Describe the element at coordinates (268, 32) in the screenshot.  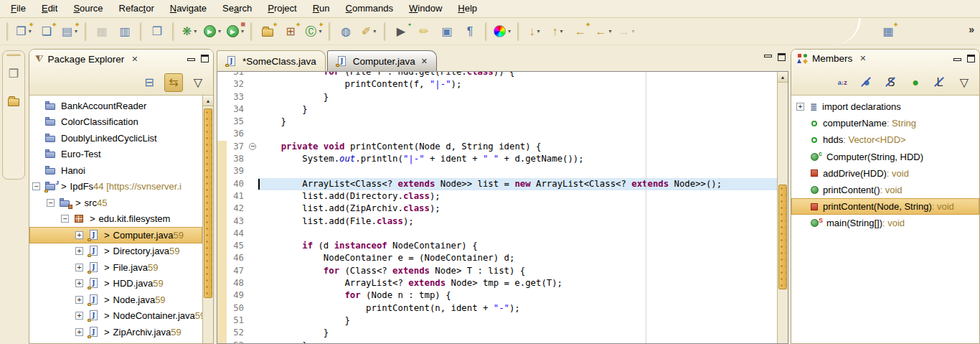
I see `new-java-project-icon: ✦` at that location.